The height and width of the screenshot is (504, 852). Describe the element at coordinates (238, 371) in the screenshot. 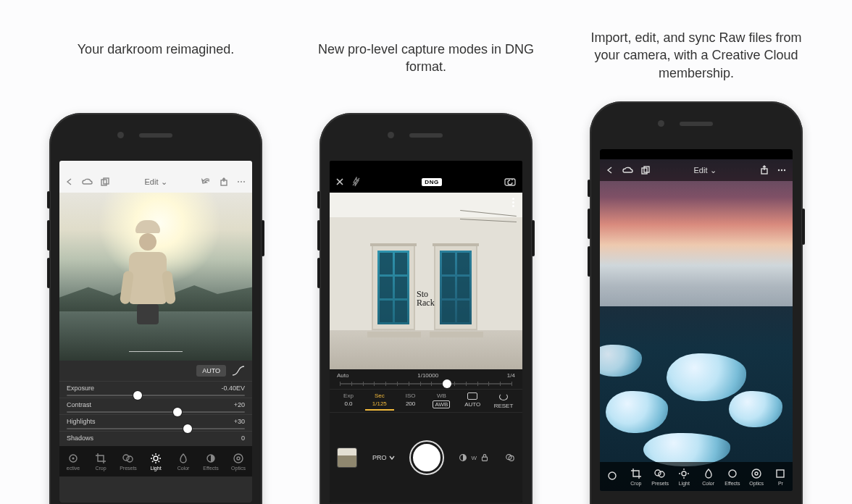

I see `tone-curve-icon` at that location.